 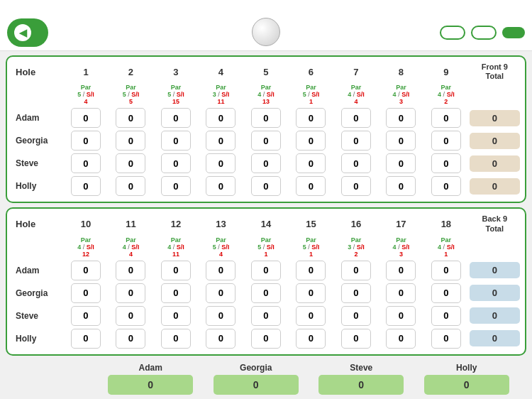 What do you see at coordinates (265, 94) in the screenshot?
I see `hole-5-parsi: Par4 / S/I13` at bounding box center [265, 94].